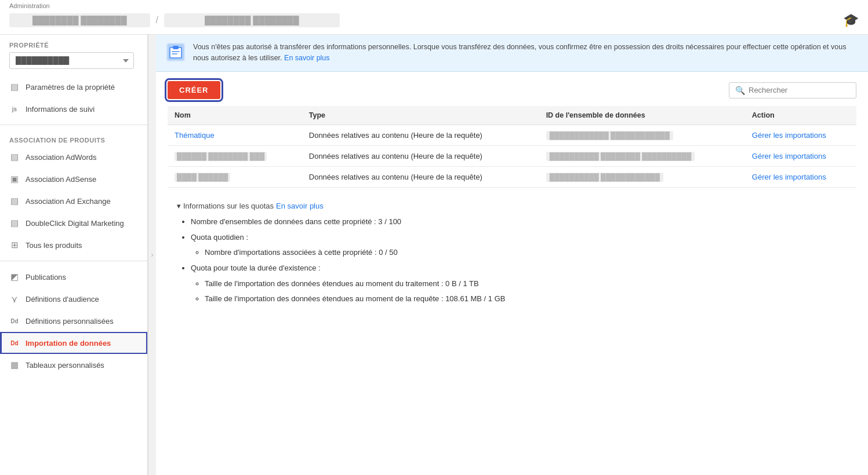 Image resolution: width=868 pixels, height=475 pixels. Describe the element at coordinates (512, 261) in the screenshot. I see `quota-list: Nombre d'ensembles de données dans cette…` at that location.